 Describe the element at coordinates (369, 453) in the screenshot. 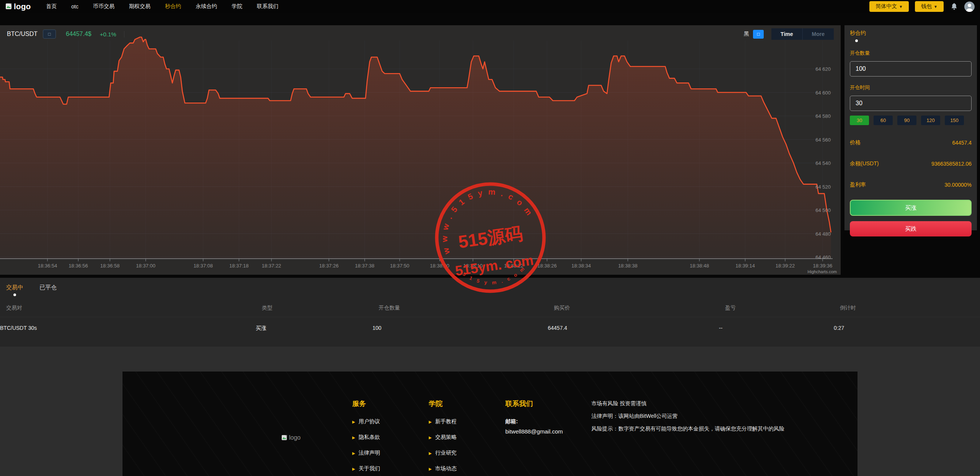

I see `footer-link-label: 法律声明` at that location.